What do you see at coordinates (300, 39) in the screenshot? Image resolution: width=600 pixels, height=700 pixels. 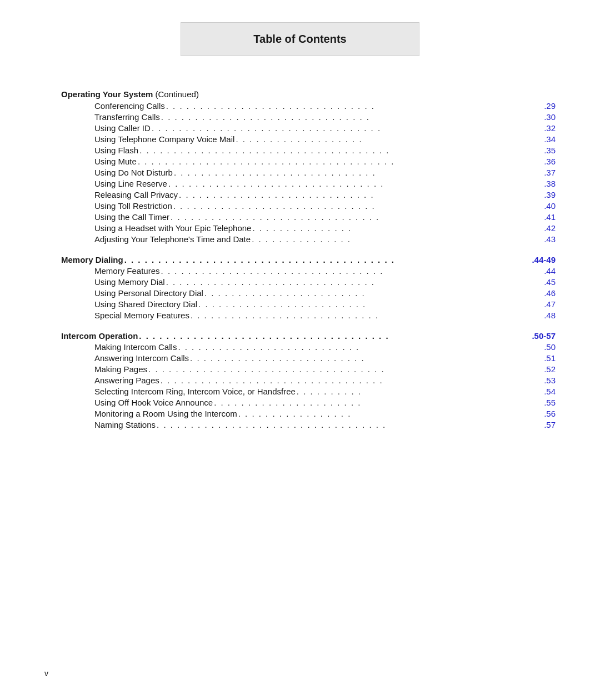 I see `title-box: Table of Contents` at bounding box center [300, 39].